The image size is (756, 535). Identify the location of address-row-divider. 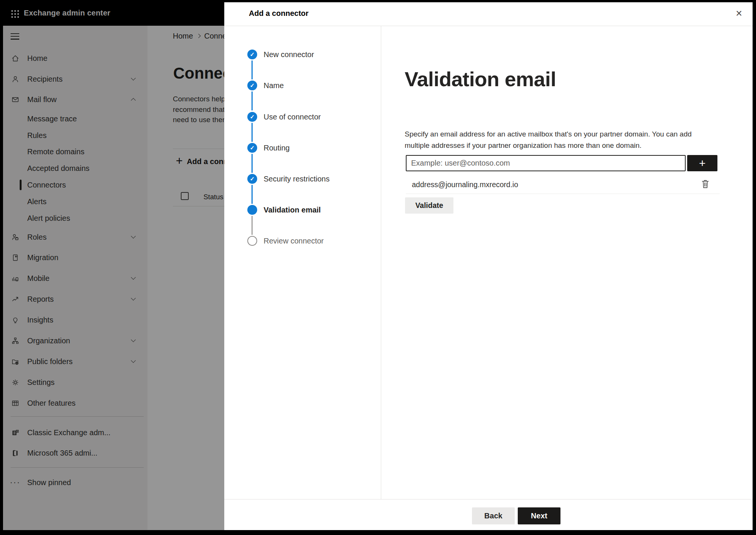
(563, 194).